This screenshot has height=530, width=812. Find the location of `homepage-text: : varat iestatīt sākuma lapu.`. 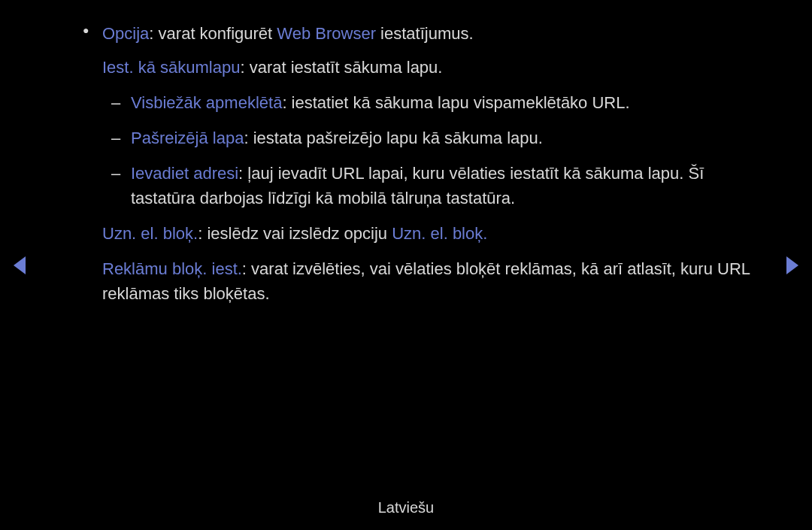

homepage-text: : varat iestatīt sākuma lapu. is located at coordinates (341, 68).